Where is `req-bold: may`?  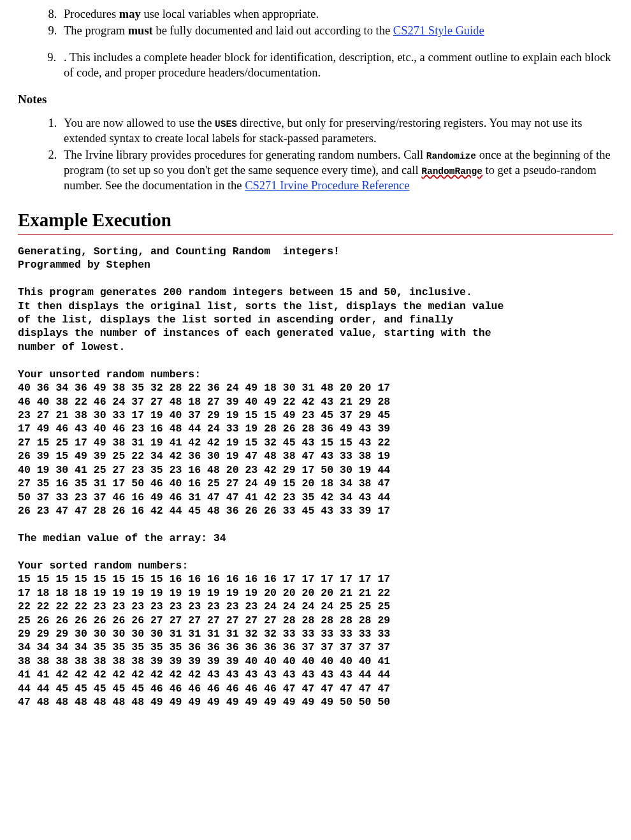
req-bold: may is located at coordinates (130, 14).